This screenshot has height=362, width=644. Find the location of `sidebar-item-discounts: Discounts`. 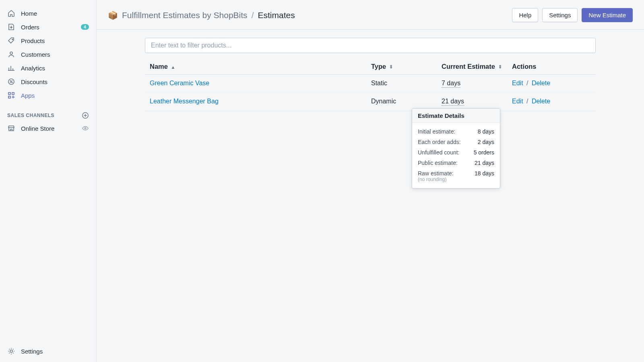

sidebar-item-discounts: Discounts is located at coordinates (48, 82).